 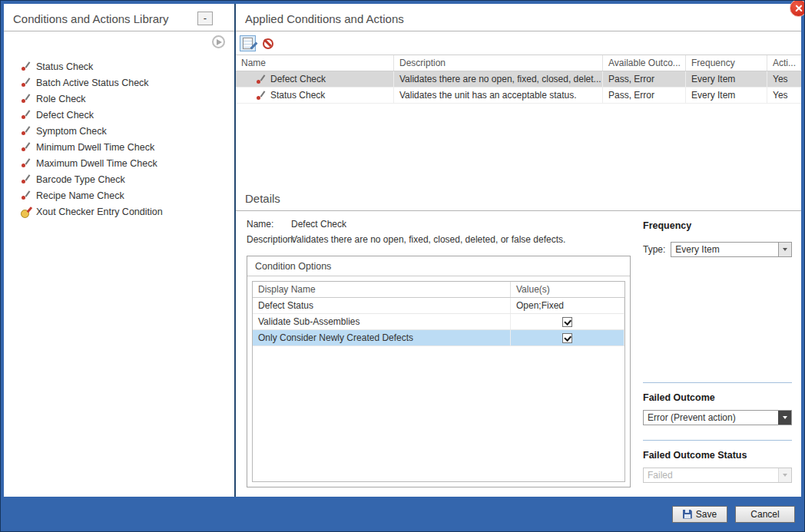 What do you see at coordinates (765, 514) in the screenshot?
I see `cancel-button-label: Cancel` at bounding box center [765, 514].